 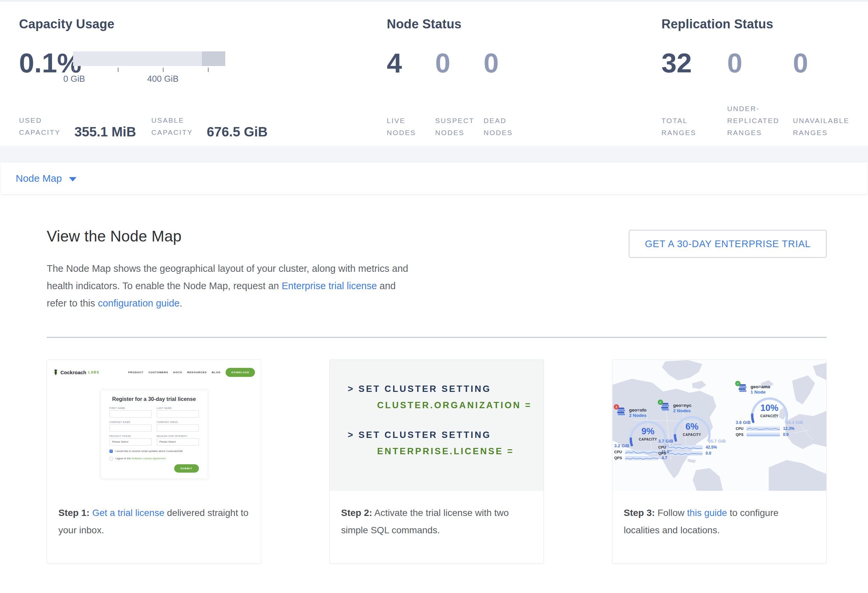 I want to click on live-nodes-stat: 4 LIVE NODES, so click(x=411, y=94).